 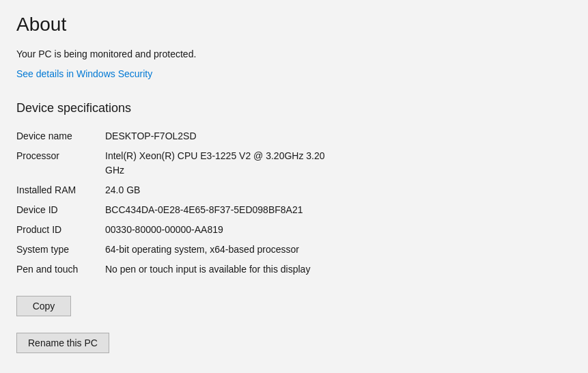 I want to click on security-text: Your PC is being monitored and protected…, so click(x=294, y=55).